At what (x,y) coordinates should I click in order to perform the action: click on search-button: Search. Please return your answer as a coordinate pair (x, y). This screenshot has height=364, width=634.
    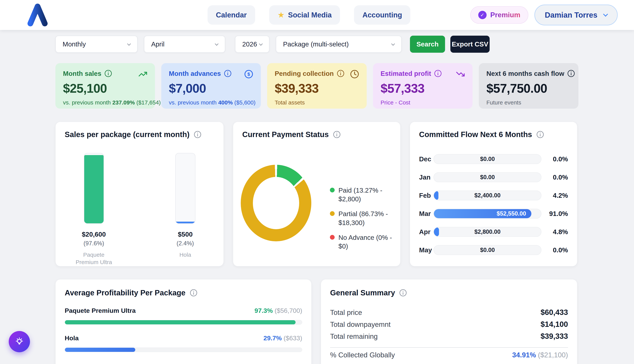
    Looking at the image, I should click on (428, 44).